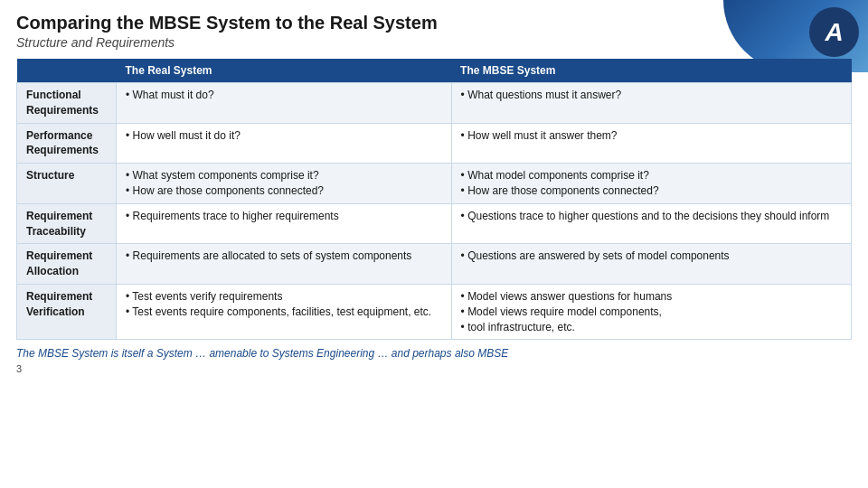  What do you see at coordinates (67, 184) in the screenshot?
I see `row-label: Structure` at bounding box center [67, 184].